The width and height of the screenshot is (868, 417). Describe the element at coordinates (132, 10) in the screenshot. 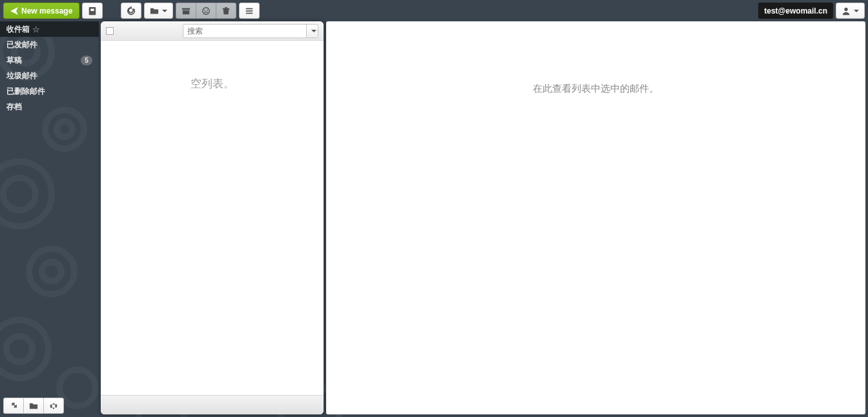

I see `toolbar-left: New message` at that location.